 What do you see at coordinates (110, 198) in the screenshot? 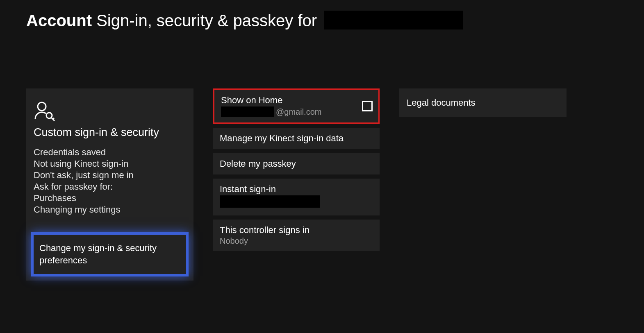
I see `status-line: Purchases` at bounding box center [110, 198].